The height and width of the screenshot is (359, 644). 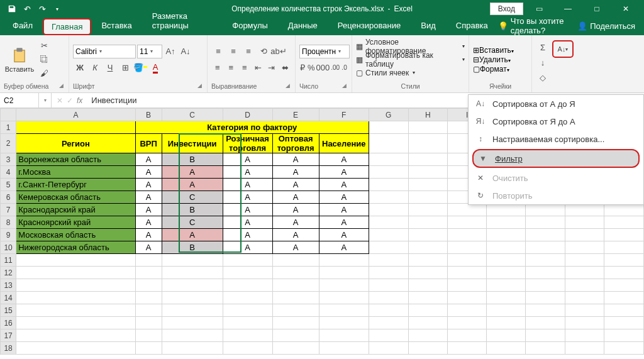 I want to click on cell-styles-button: ▢Стили ячеек▾, so click(x=410, y=73).